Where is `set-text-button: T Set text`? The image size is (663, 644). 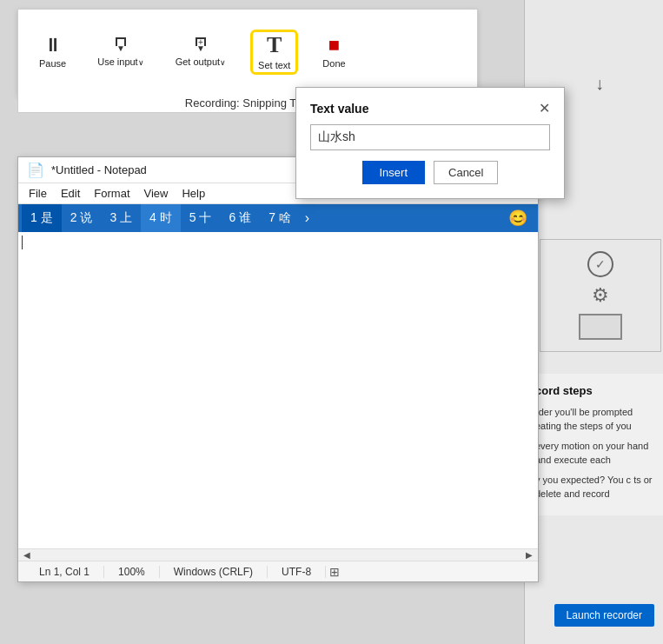 set-text-button: T Set text is located at coordinates (275, 52).